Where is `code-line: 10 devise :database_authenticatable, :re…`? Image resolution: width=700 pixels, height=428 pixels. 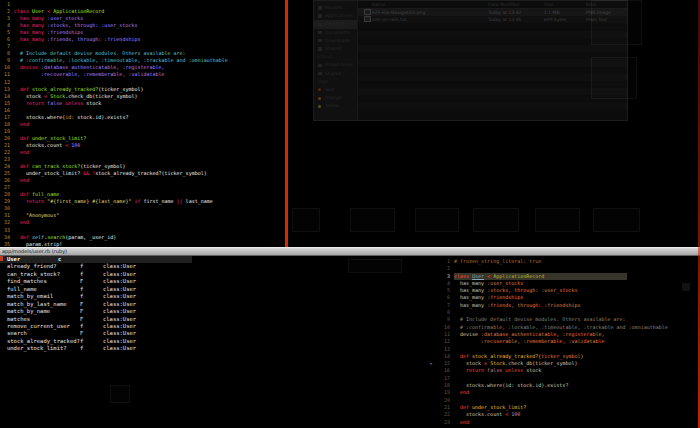
code-line: 10 devise :database_authenticatable, :re… is located at coordinates (143, 68).